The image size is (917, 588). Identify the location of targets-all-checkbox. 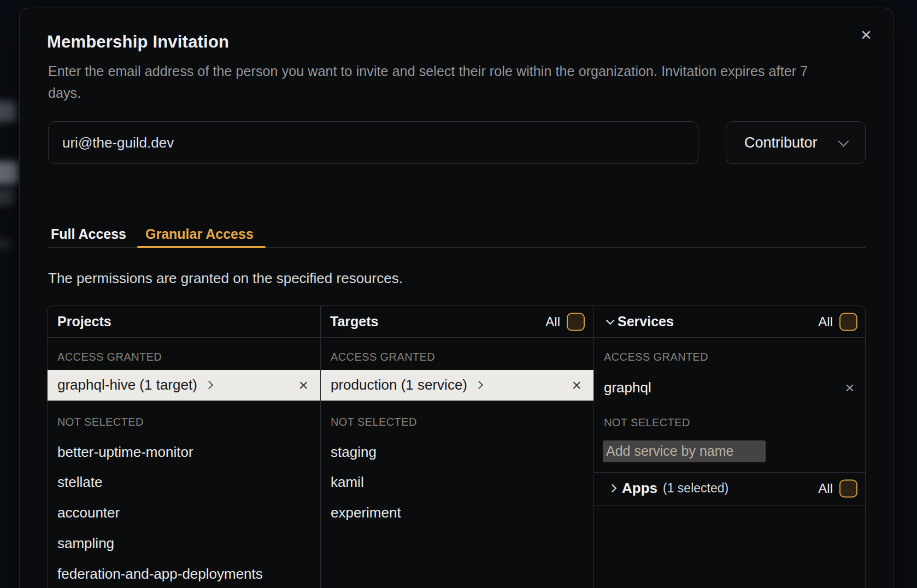
(576, 321).